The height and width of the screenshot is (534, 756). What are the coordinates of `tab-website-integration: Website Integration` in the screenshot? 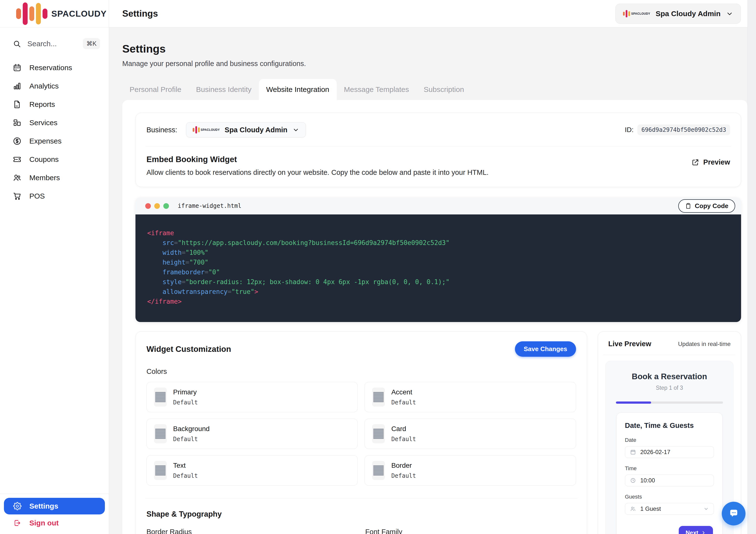 It's located at (298, 90).